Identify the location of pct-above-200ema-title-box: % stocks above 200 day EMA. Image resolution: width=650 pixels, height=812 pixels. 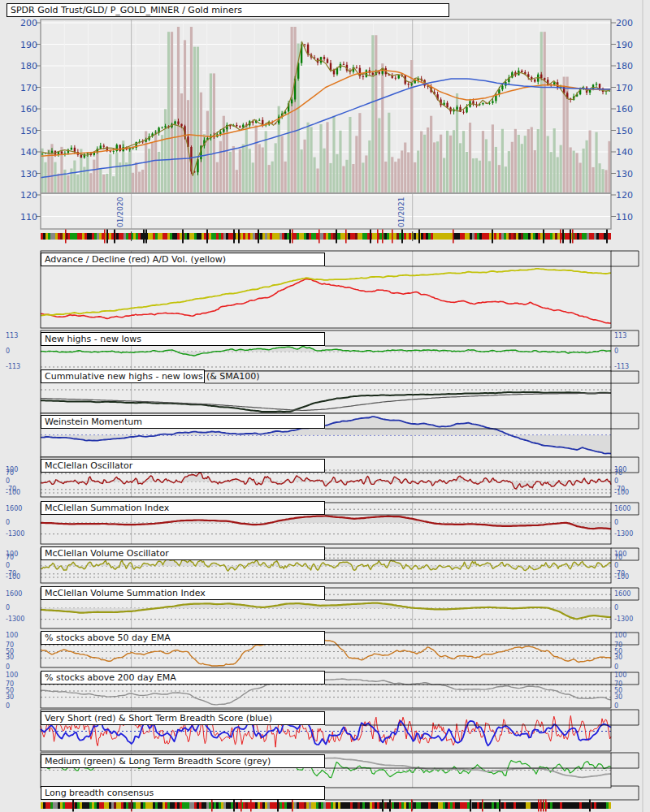
(183, 677).